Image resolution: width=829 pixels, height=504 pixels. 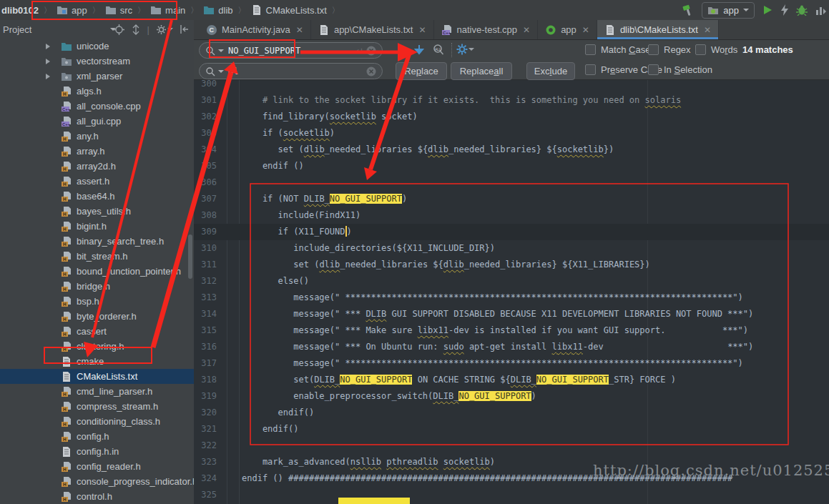 What do you see at coordinates (97, 92) in the screenshot?
I see `tree-item-algs-h: Halgs.h` at bounding box center [97, 92].